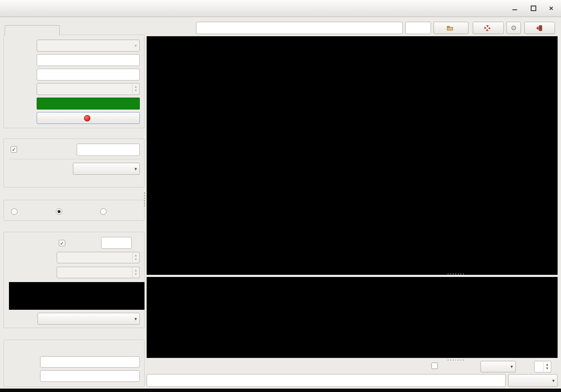  Describe the element at coordinates (515, 8) in the screenshot. I see `minimize-button` at that location.